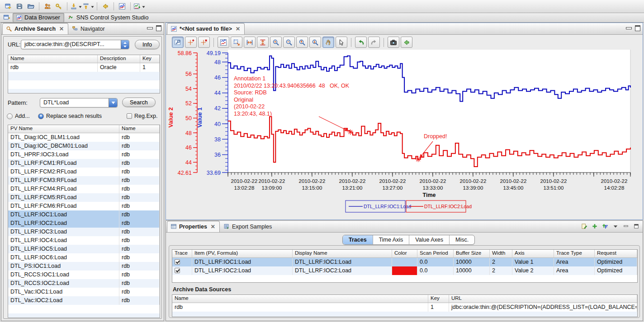 The image size is (644, 322). What do you see at coordinates (253, 114) in the screenshot?
I see `annotation-text: 13:20:43, 48.1)` at bounding box center [253, 114].